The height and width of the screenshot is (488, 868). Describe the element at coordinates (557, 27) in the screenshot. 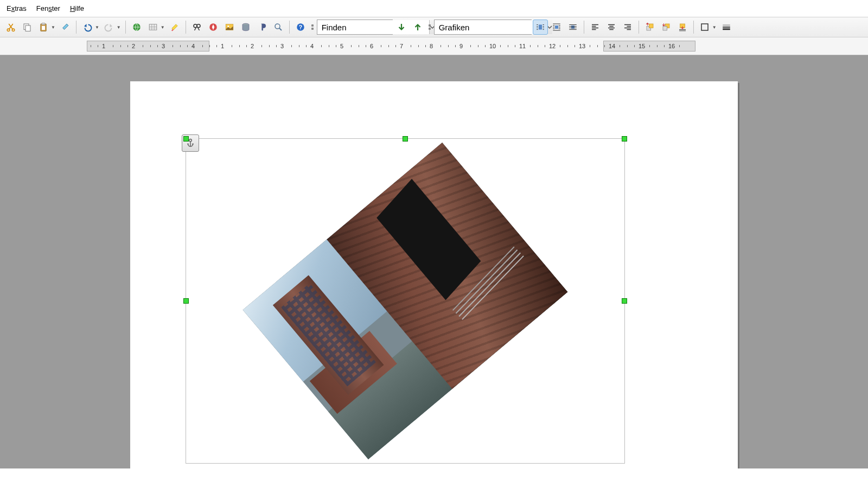

I see `wrap-page-button` at that location.